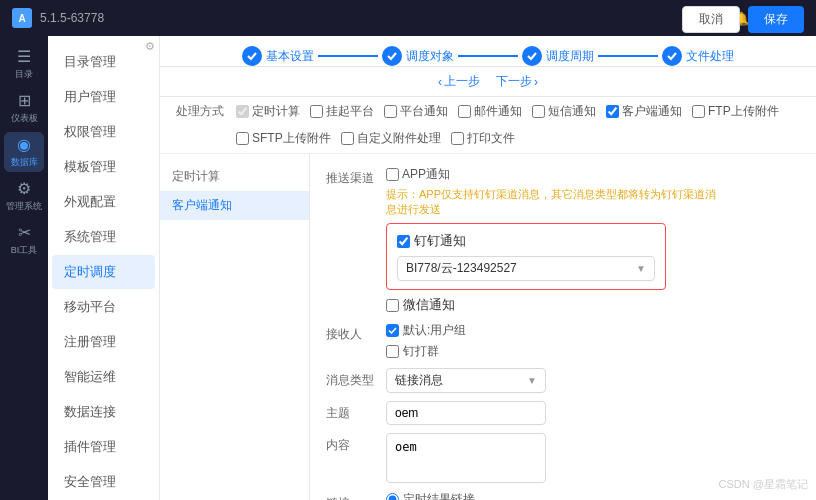 The height and width of the screenshot is (500, 816). I want to click on app-logo: A, so click(22, 18).